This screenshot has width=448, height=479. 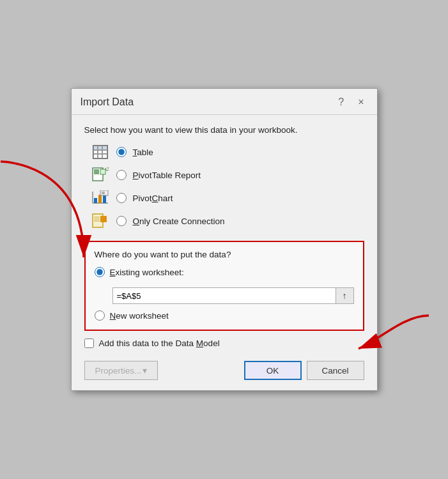 I want to click on location-options: Existing worksheet: ↑ New worksheet, so click(x=224, y=294).